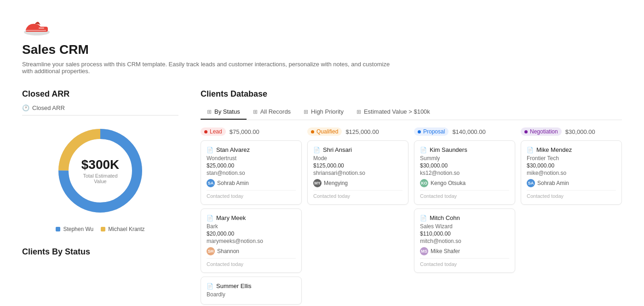  What do you see at coordinates (358, 217) in the screenshot?
I see `kanban-col-qualified: Qualified$125,000.00 📄 Shri Ansari Mode$…` at bounding box center [358, 217].